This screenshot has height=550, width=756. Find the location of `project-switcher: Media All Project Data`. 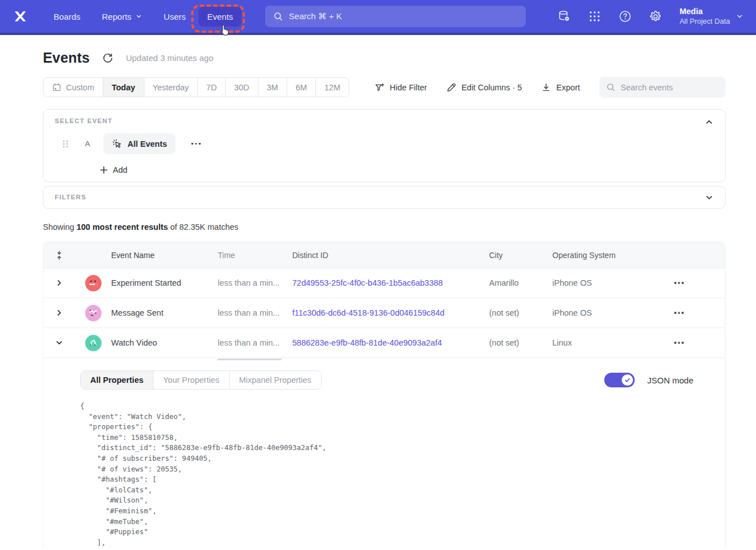

project-switcher: Media All Project Data is located at coordinates (711, 16).